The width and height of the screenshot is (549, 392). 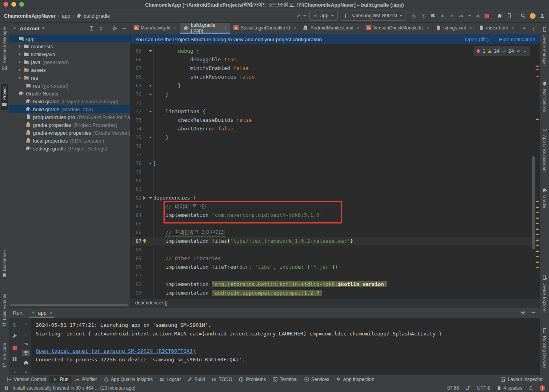 I want to click on stripe-button-resource-manager: Resource Manager, so click(x=4, y=49).